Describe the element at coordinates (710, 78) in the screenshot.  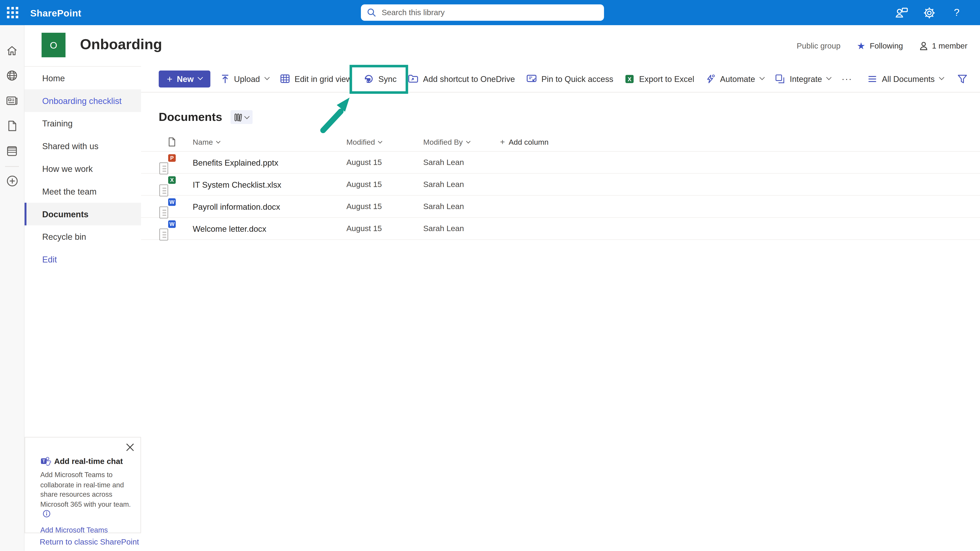
I see `automate-flow-icon` at that location.